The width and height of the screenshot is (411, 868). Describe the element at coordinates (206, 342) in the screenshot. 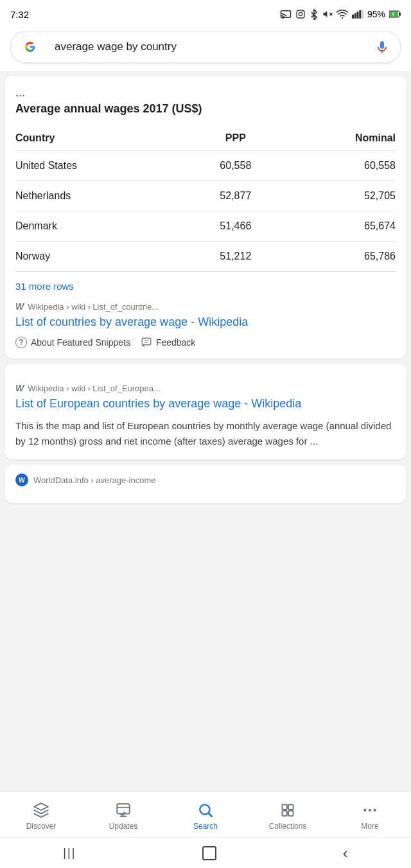

I see `snippet-actions: ? About Featured Snippets Feedback` at that location.